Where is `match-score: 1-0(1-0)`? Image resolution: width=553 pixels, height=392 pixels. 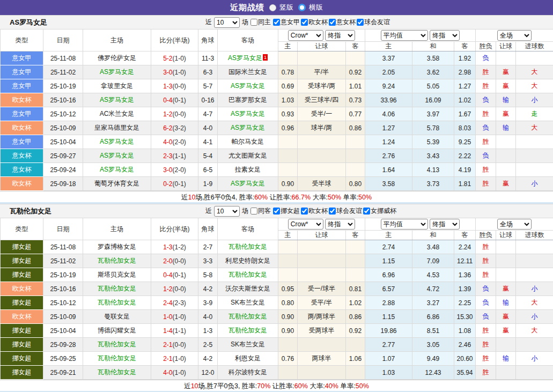
match-score: 1-0(1-0) is located at coordinates (175, 317).